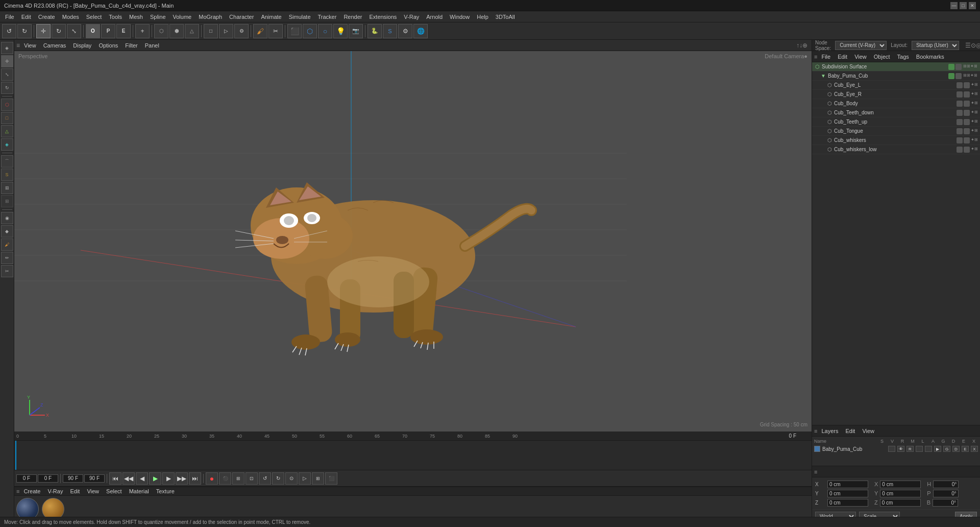  Describe the element at coordinates (903, 57) in the screenshot. I see `om-tags: Tags` at that location.